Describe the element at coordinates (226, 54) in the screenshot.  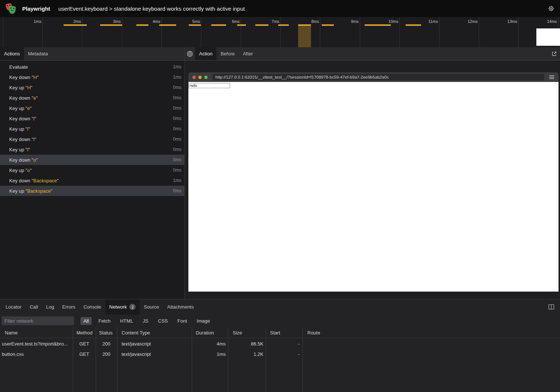
I see `snapshot-tabs: ActionBeforeAfter` at that location.